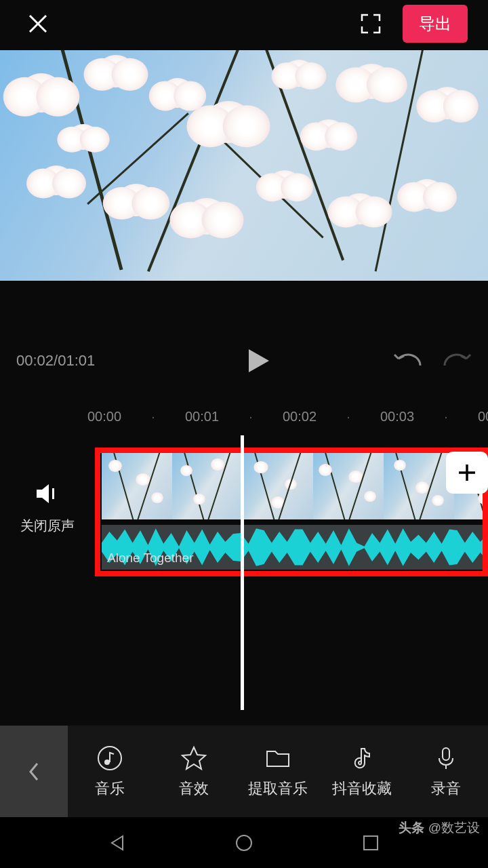  What do you see at coordinates (467, 473) in the screenshot?
I see `plus-icon` at bounding box center [467, 473].